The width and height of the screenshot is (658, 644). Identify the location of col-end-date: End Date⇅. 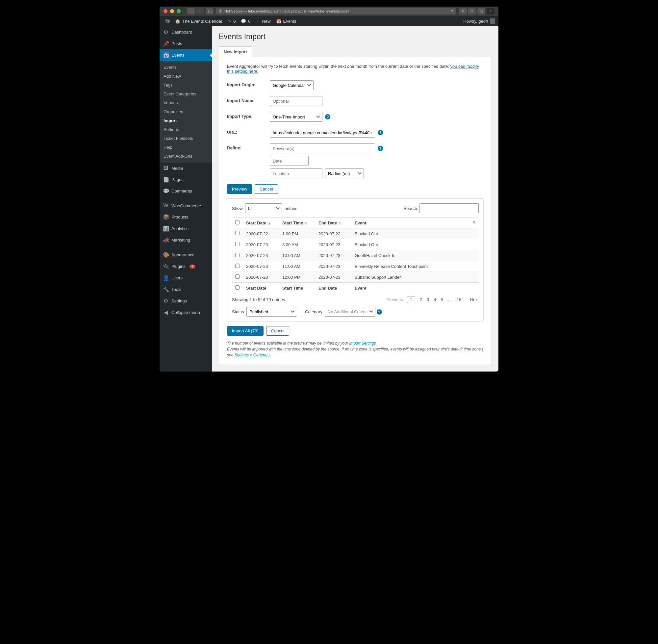
(333, 223).